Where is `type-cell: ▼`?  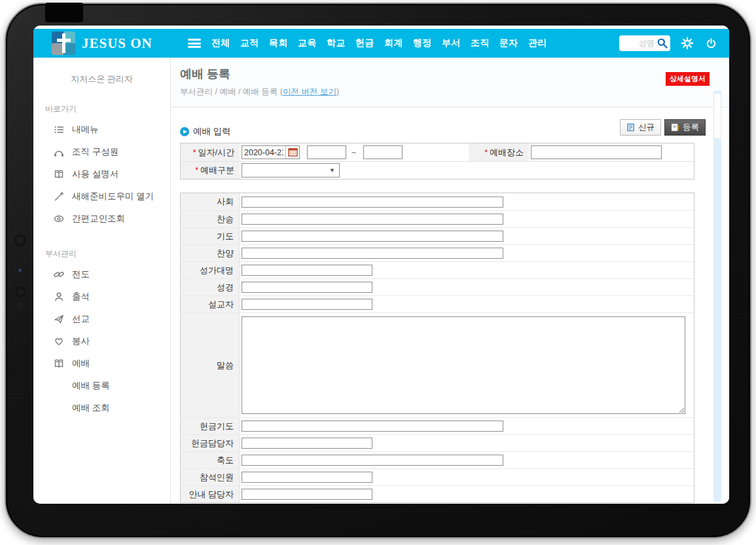
type-cell: ▼ is located at coordinates (467, 170).